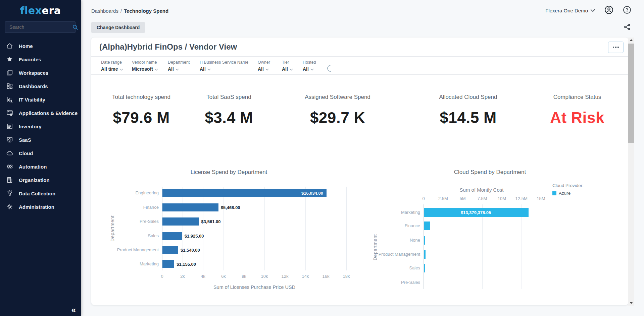 The width and height of the screenshot is (644, 316). What do you see at coordinates (631, 93) in the screenshot?
I see `scrollbar-thumb` at bounding box center [631, 93].